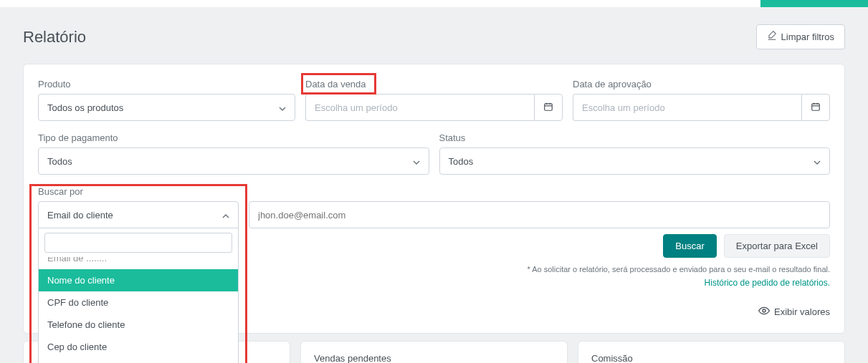  What do you see at coordinates (335, 84) in the screenshot?
I see `sale-date-label: Data da venda` at bounding box center [335, 84].